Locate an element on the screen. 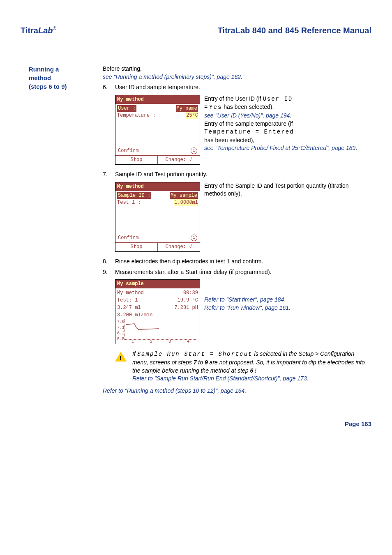 This screenshot has height=555, width=392. step-number: 7. is located at coordinates (106, 175).